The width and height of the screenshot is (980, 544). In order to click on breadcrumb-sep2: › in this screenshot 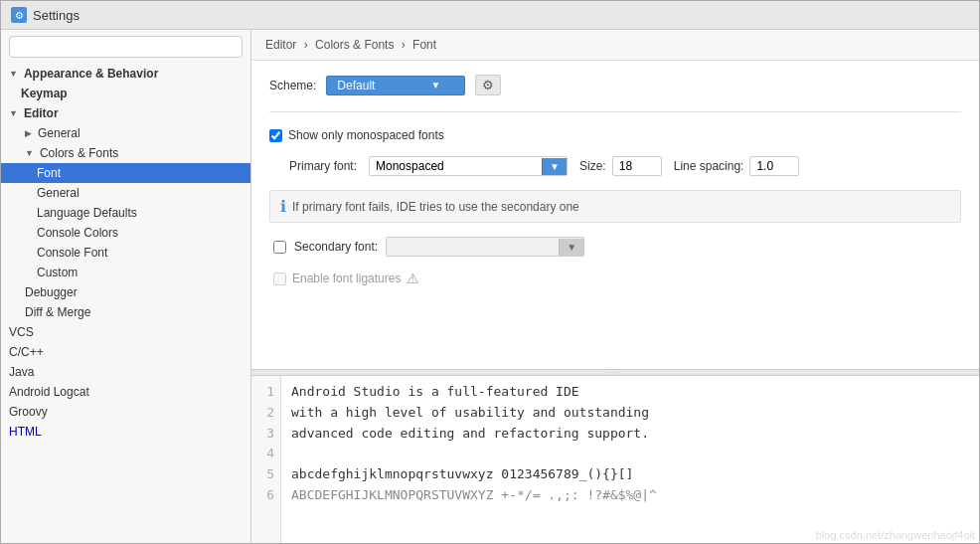, I will do `click(406, 45)`.